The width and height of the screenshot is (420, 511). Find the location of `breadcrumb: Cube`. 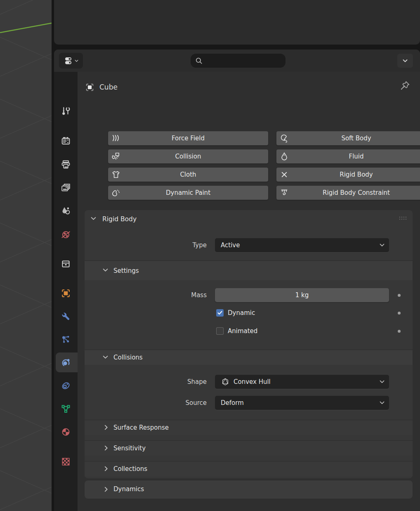

breadcrumb: Cube is located at coordinates (101, 87).